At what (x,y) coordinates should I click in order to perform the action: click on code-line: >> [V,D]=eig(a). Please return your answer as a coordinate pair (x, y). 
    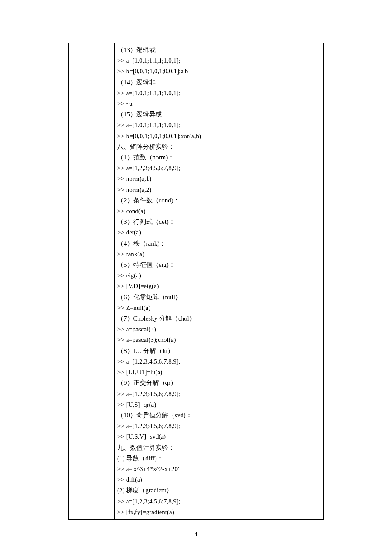
    Looking at the image, I should click on (219, 286).